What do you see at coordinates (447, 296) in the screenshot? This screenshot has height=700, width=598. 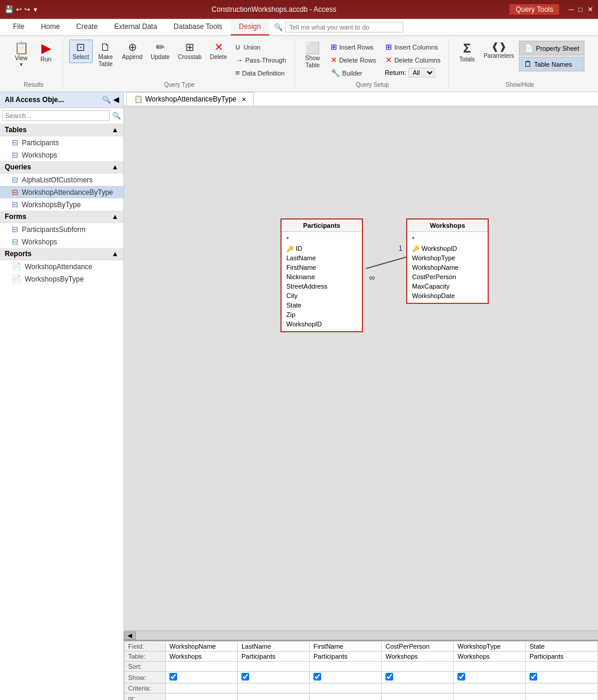 I see `workshops-field-workshopdate: WorkshopDate` at bounding box center [447, 296].